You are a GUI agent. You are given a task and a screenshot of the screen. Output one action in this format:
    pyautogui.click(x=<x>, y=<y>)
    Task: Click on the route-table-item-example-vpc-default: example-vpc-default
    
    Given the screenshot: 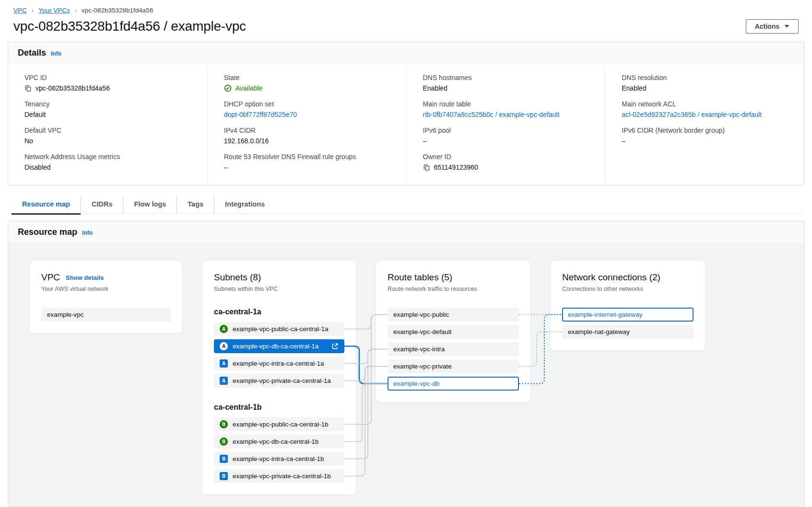 What is the action you would take?
    pyautogui.click(x=453, y=332)
    